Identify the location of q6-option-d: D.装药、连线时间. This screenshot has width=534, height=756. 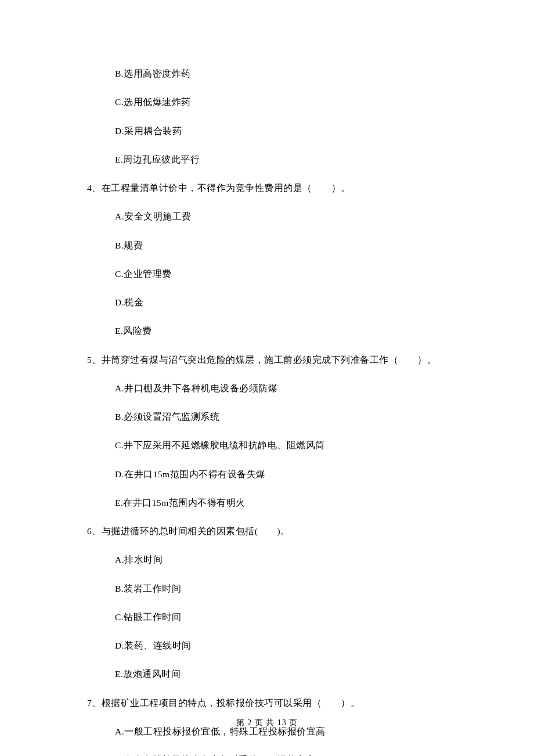
(267, 646).